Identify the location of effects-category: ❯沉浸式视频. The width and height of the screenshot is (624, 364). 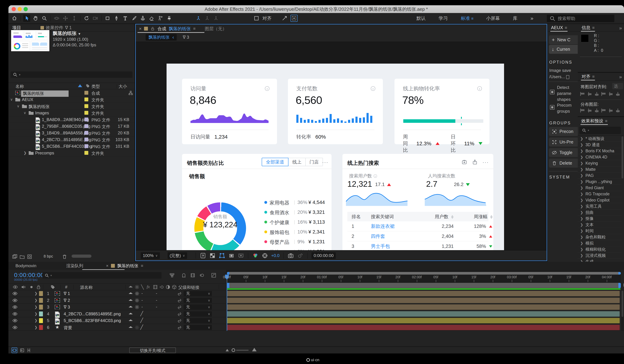
(600, 256).